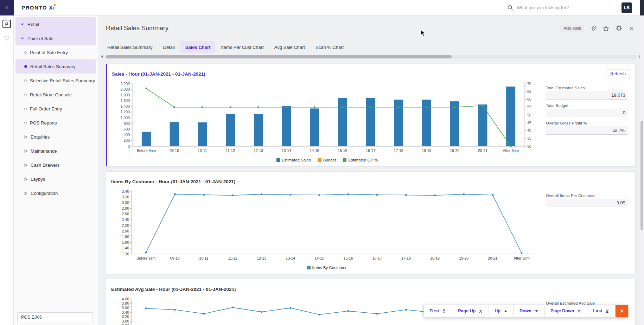  I want to click on tab-scan-chart: Scan % Chart, so click(330, 47).